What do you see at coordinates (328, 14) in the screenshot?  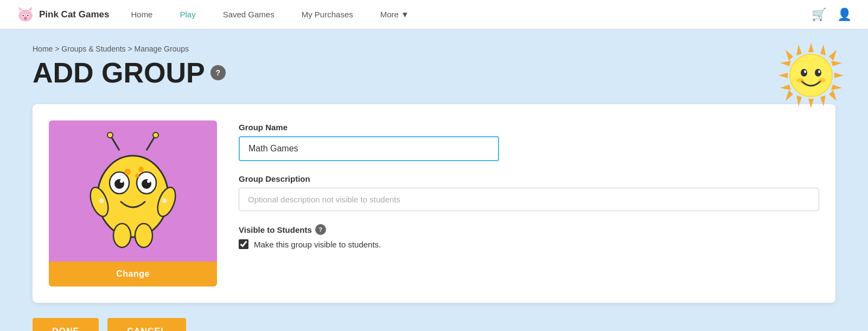 I see `nav-my-purchases: My Purchases` at bounding box center [328, 14].